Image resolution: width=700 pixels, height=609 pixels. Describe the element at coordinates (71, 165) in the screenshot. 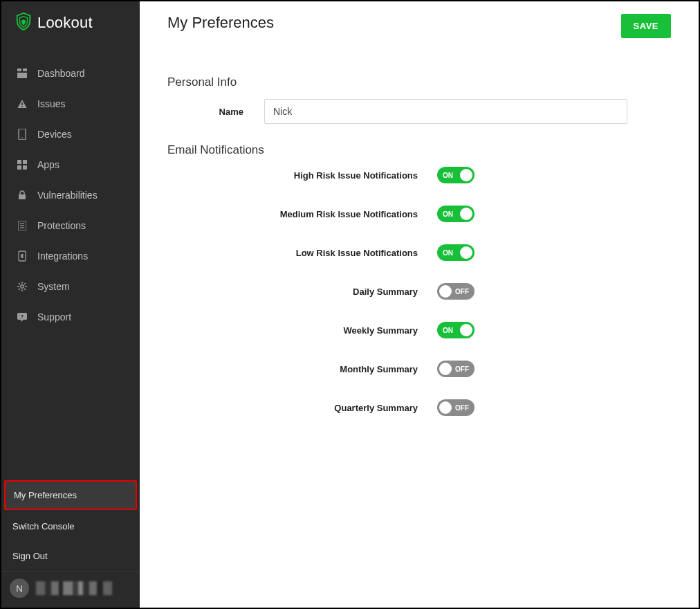

I see `sidebar-item-apps: Apps` at that location.